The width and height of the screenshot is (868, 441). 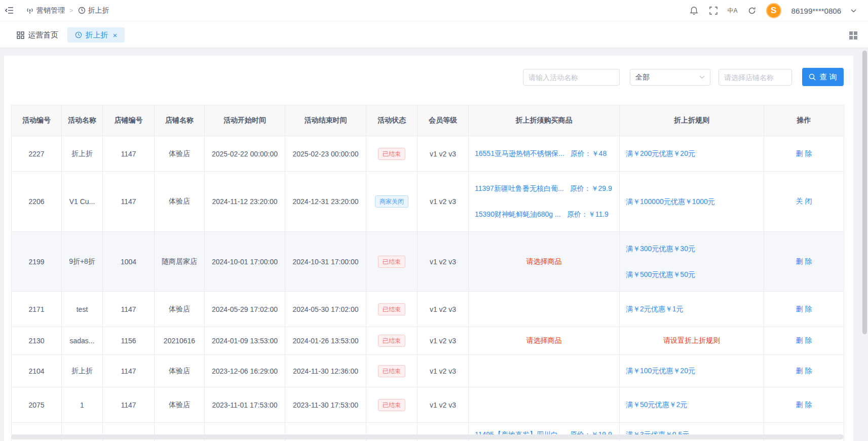 What do you see at coordinates (36, 154) in the screenshot?
I see `cell-activity-id: 2227` at bounding box center [36, 154].